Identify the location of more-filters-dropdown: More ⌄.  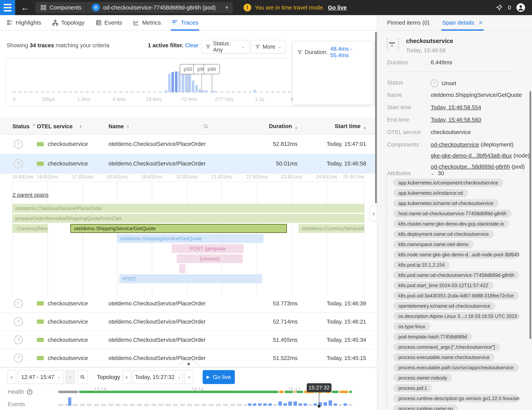
(268, 47).